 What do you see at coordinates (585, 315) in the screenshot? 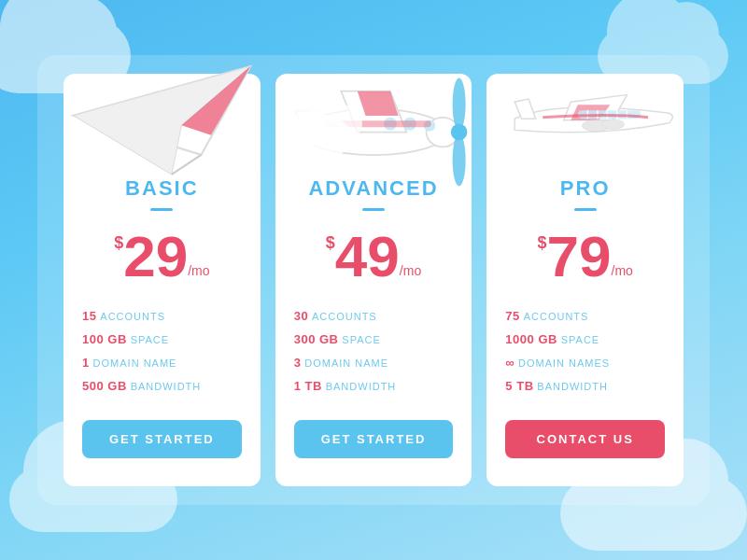
I see `feature-item: 75 ACCOUNTS` at bounding box center [585, 315].